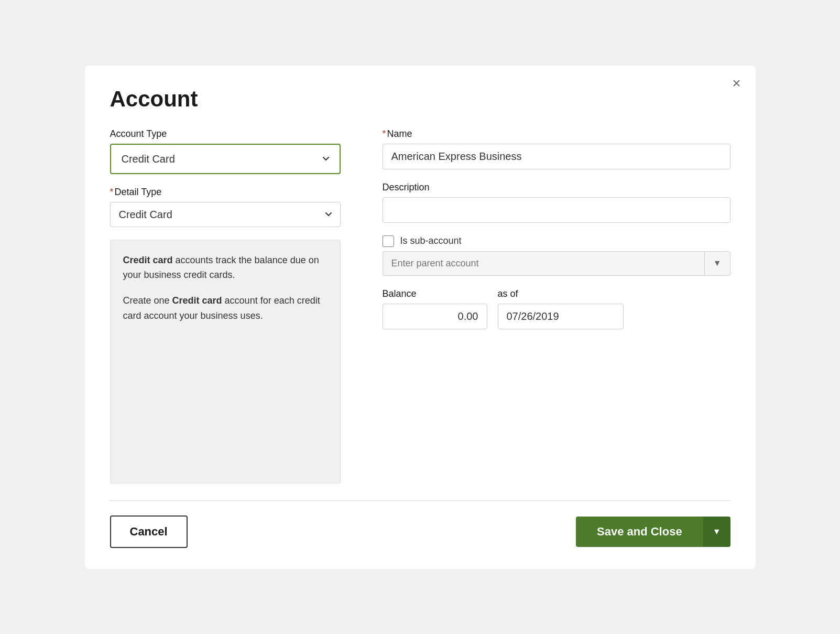 The width and height of the screenshot is (840, 634). I want to click on name-required-star: *, so click(385, 134).